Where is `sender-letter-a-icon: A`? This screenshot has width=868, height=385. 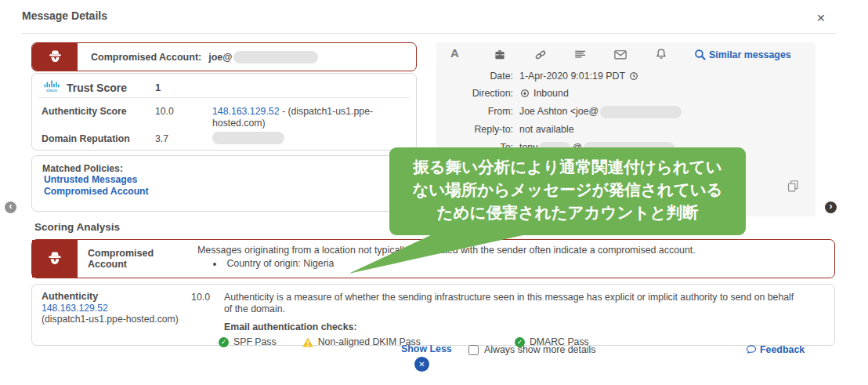
sender-letter-a-icon: A is located at coordinates (454, 53).